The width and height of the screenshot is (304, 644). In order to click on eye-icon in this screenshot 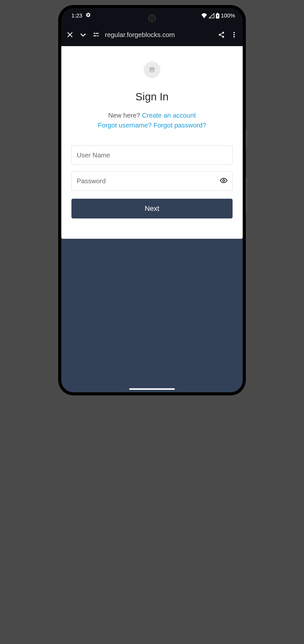, I will do `click(224, 181)`.